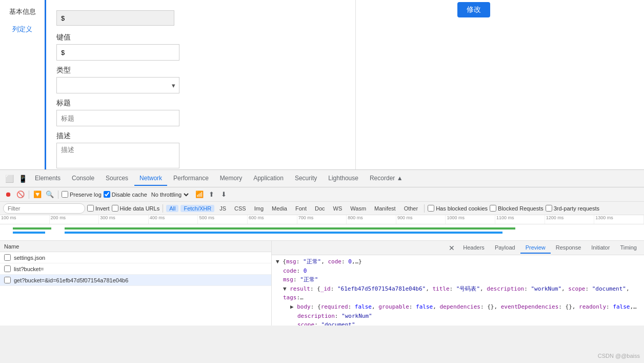 The image size is (644, 363). Describe the element at coordinates (117, 179) in the screenshot. I see `tab-sources: Sources` at that location.